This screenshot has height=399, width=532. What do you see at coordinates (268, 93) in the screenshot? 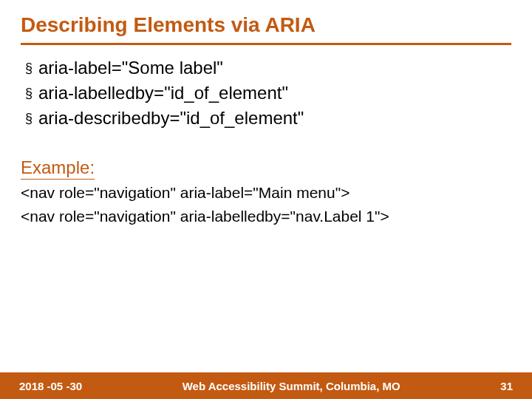
I see `list-item: § aria-labelledby="id_of_element"` at bounding box center [268, 93].